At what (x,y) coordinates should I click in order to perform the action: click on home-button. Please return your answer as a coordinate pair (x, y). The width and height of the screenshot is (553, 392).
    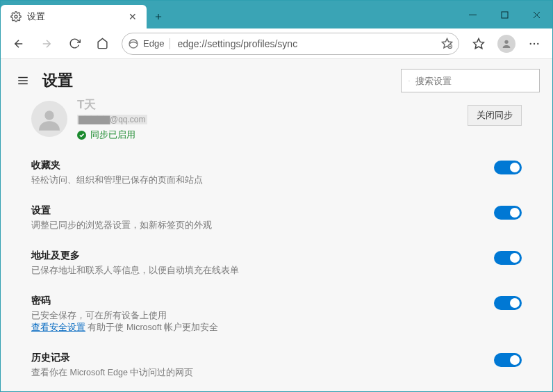
    Looking at the image, I should click on (102, 44).